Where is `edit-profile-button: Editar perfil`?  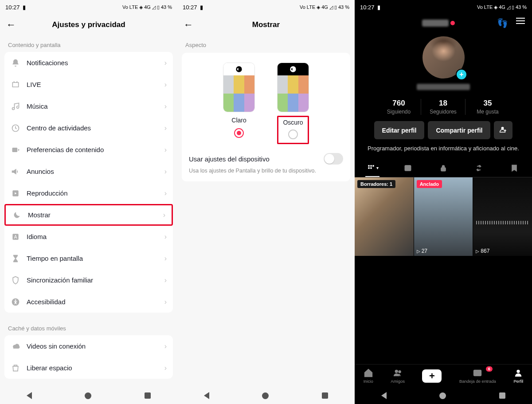
edit-profile-button: Editar perfil is located at coordinates (399, 130).